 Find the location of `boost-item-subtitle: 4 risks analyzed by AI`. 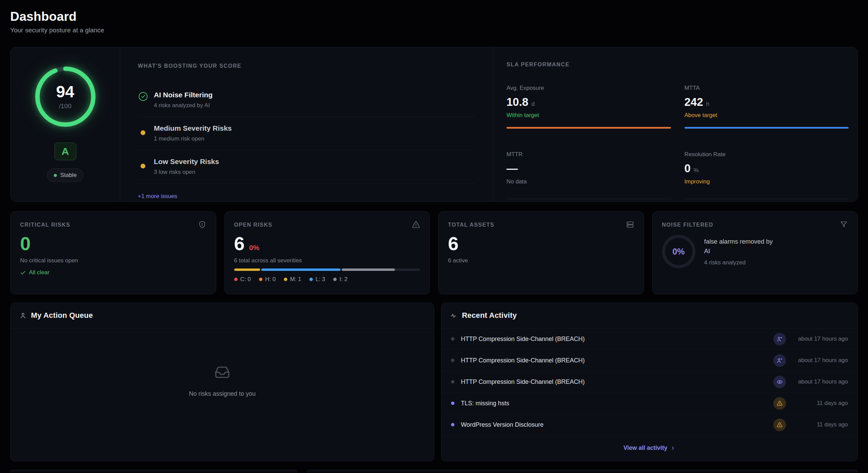

boost-item-subtitle: 4 risks analyzed by AI is located at coordinates (183, 105).